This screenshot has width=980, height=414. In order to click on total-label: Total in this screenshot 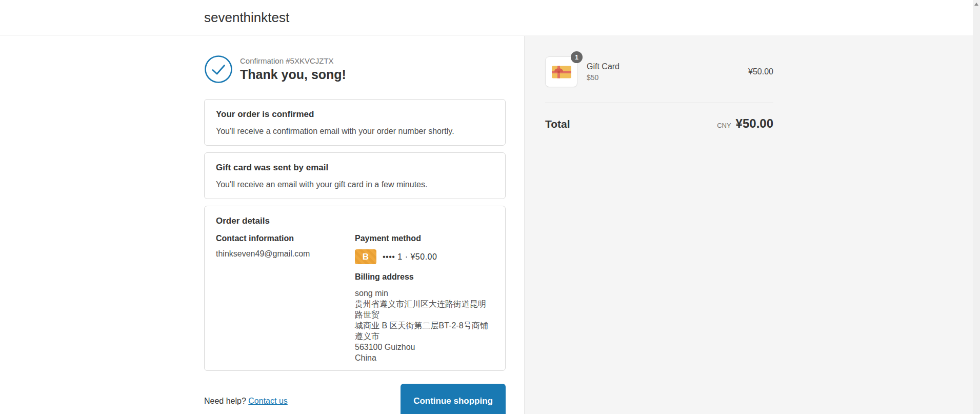, I will do `click(558, 124)`.